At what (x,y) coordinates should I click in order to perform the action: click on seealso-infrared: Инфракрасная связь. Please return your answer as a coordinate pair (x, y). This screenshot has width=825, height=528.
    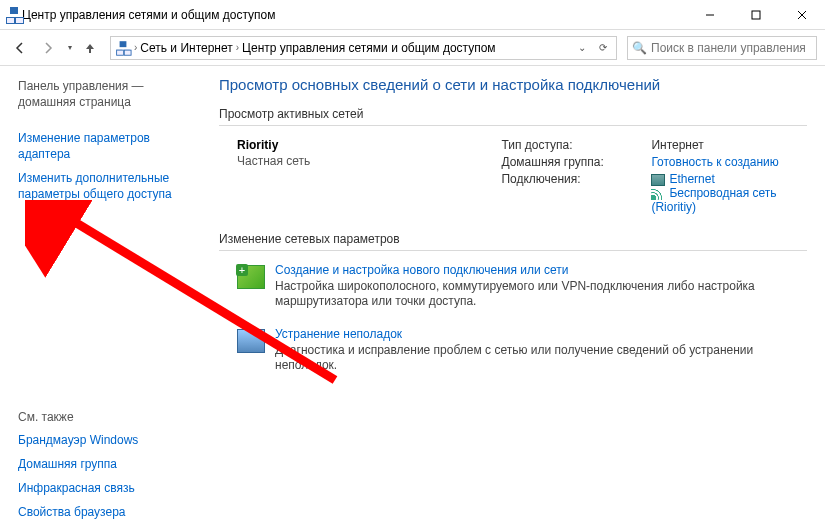
    Looking at the image, I should click on (106, 488).